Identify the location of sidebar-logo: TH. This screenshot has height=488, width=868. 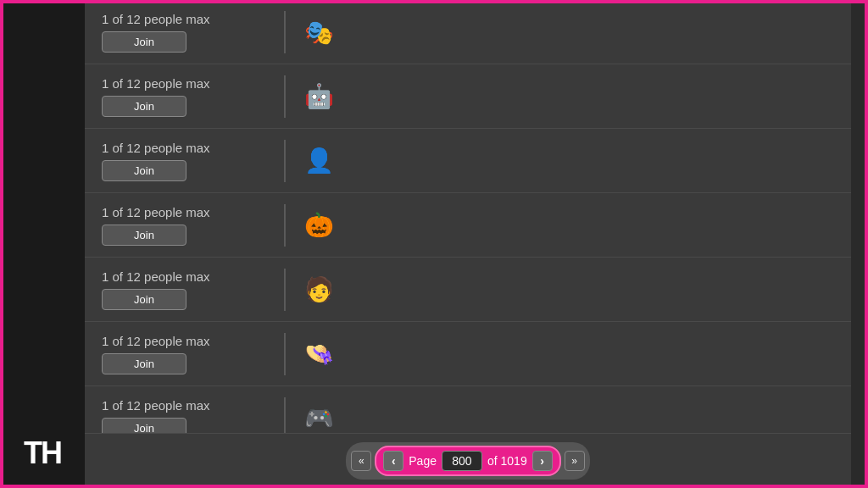
(42, 453).